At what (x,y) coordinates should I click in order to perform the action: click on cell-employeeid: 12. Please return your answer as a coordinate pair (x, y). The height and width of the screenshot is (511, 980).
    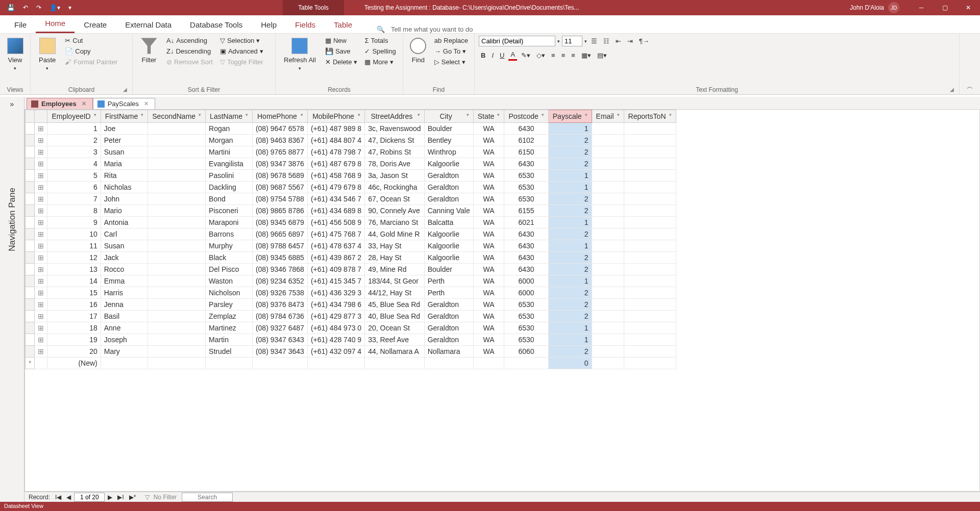
    Looking at the image, I should click on (74, 258).